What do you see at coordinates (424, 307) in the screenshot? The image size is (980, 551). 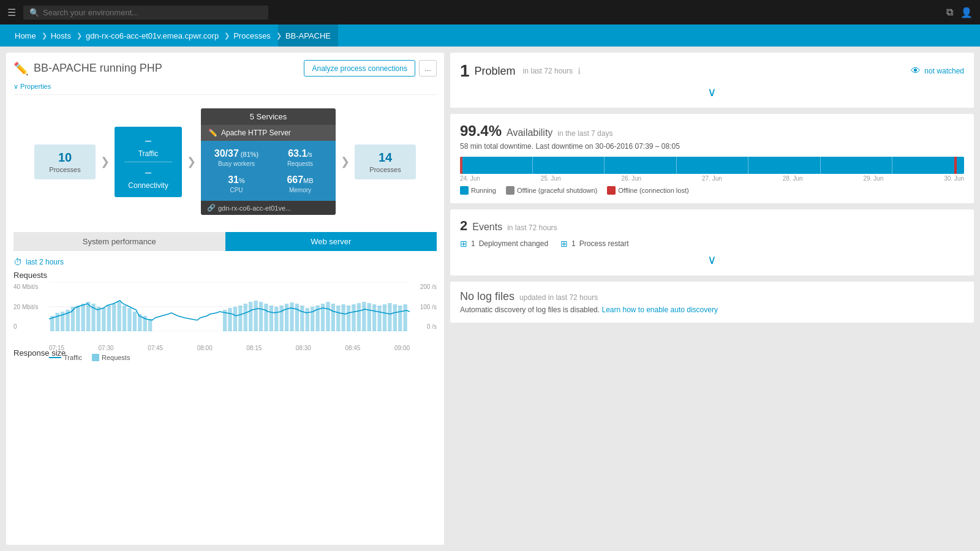 I see `y-labels-right: 200 /s 100 /s 0 /s` at bounding box center [424, 307].